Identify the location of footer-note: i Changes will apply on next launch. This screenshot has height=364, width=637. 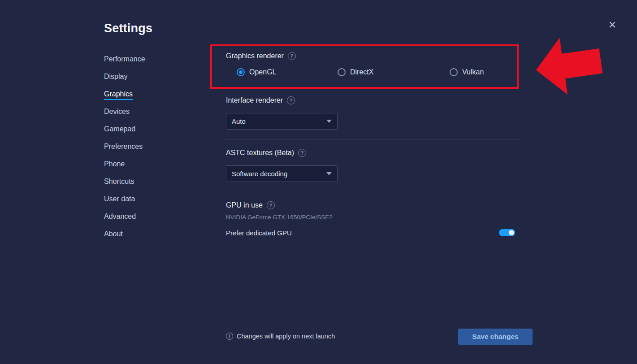
(281, 336).